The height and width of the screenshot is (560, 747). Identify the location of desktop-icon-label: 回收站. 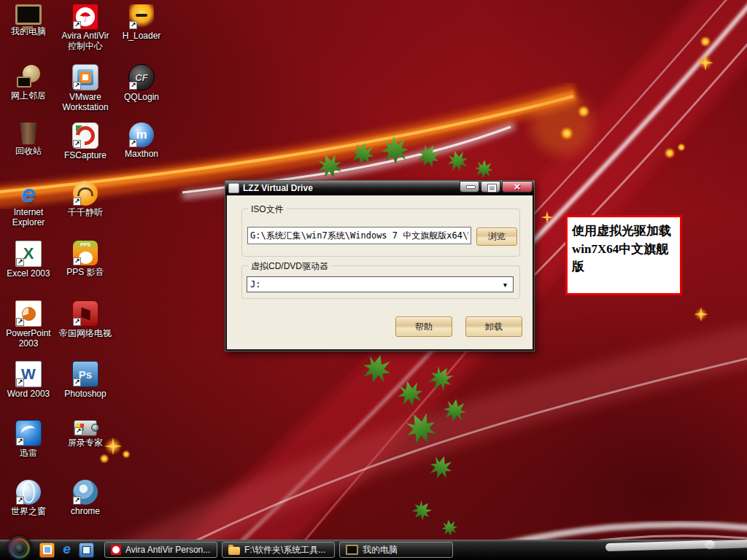
(28, 152).